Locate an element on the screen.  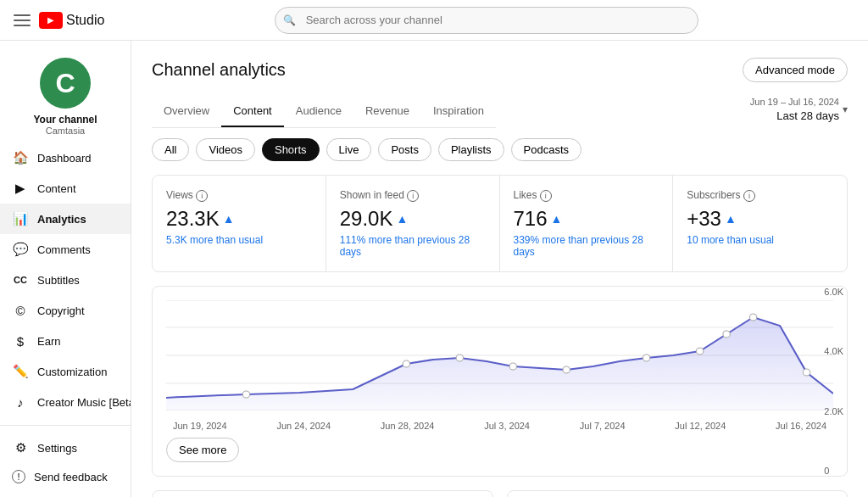
sidebar-label-customization: Customization is located at coordinates (72, 371).